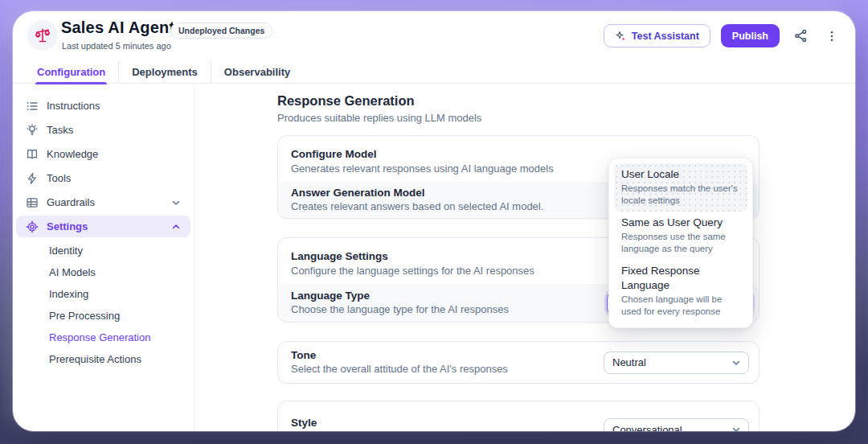 This screenshot has height=444, width=868. What do you see at coordinates (103, 154) in the screenshot?
I see `sidebar-item-knowledge: Knowledge` at bounding box center [103, 154].